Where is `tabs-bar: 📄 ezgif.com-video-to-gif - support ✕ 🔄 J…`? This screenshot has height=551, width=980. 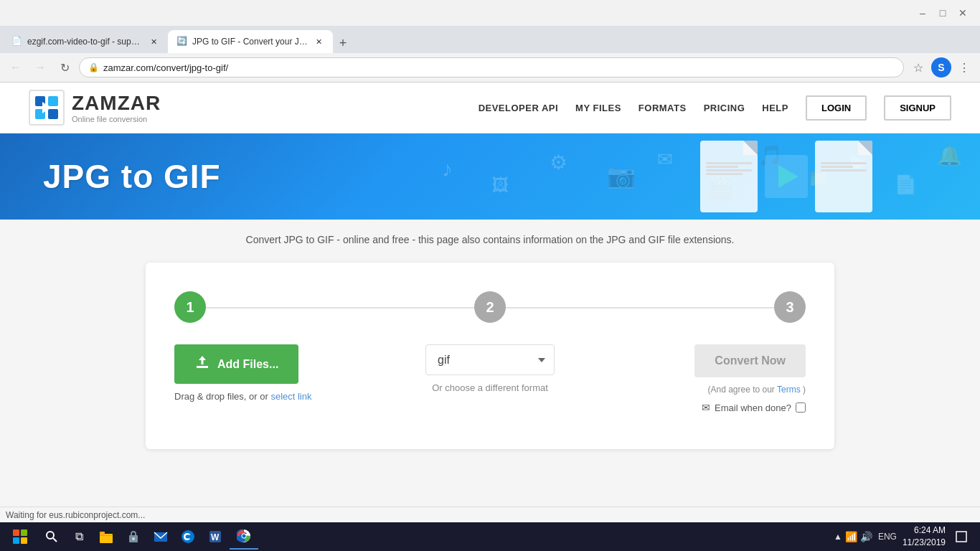
tabs-bar: 📄 ezgif.com-video-to-gif - support ✕ 🔄 J… is located at coordinates (490, 39).